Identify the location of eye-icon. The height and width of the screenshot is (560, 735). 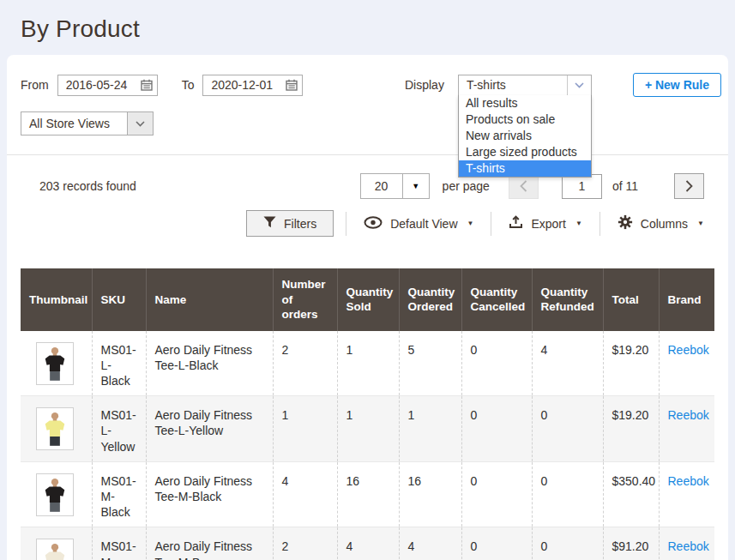
(373, 224).